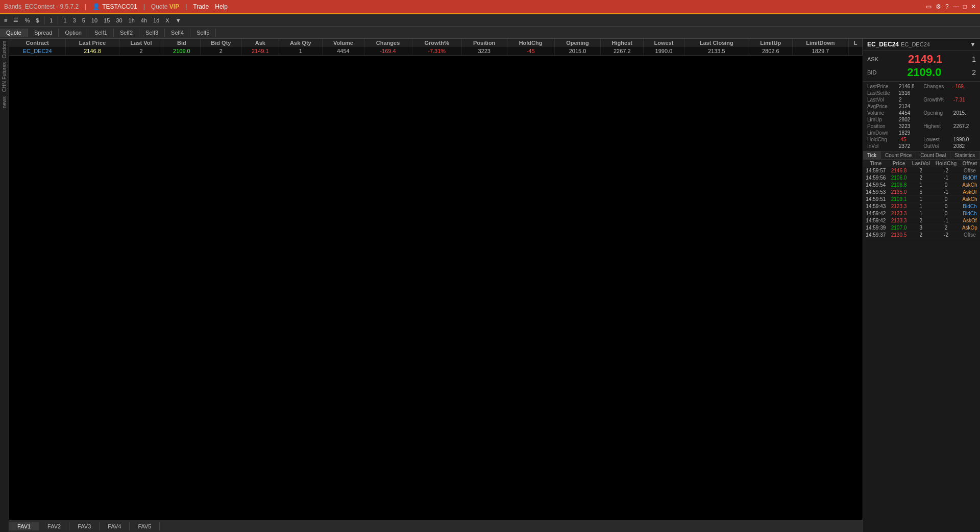  What do you see at coordinates (301, 51) in the screenshot?
I see `cell-ask-qty: 1` at bounding box center [301, 51].